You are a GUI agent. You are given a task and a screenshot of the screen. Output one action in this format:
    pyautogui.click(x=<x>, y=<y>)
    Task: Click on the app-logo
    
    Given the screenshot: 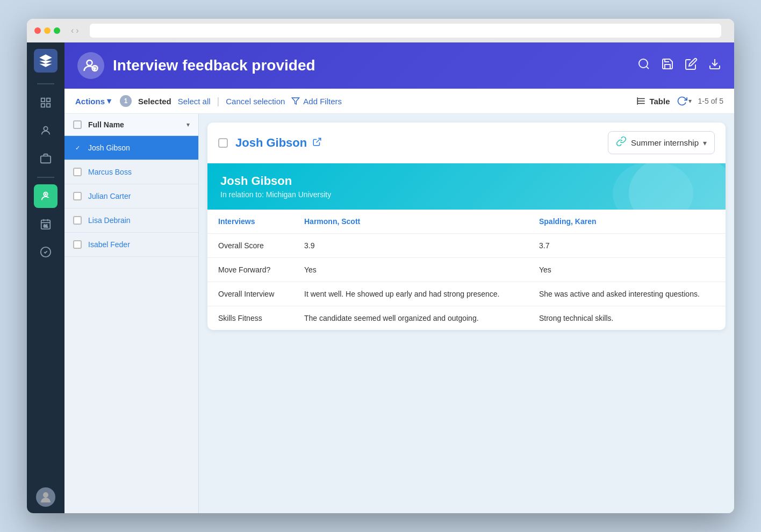 What is the action you would take?
    pyautogui.click(x=46, y=61)
    